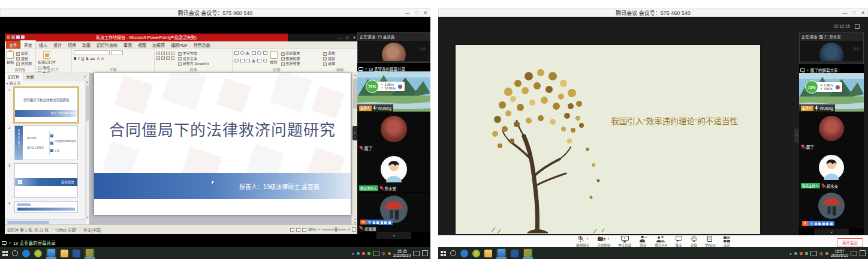 The height and width of the screenshot is (261, 868). Describe the element at coordinates (163, 53) in the screenshot. I see `numbering-icon` at that location.